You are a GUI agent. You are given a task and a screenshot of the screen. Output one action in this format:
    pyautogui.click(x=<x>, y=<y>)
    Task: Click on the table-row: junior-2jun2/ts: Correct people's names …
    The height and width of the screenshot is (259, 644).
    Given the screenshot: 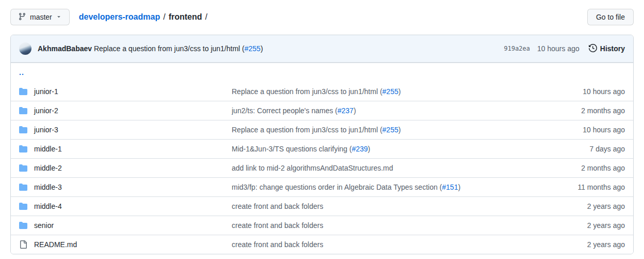 What is the action you would take?
    pyautogui.click(x=322, y=111)
    